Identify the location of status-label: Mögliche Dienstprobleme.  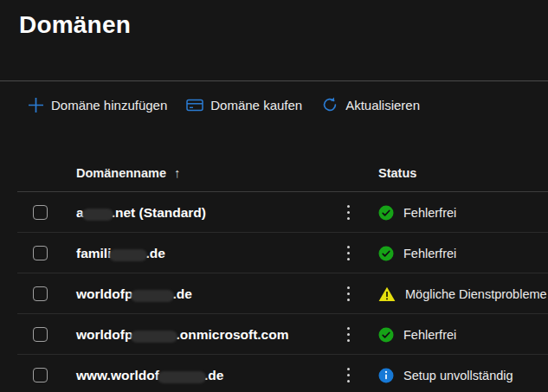
(476, 294).